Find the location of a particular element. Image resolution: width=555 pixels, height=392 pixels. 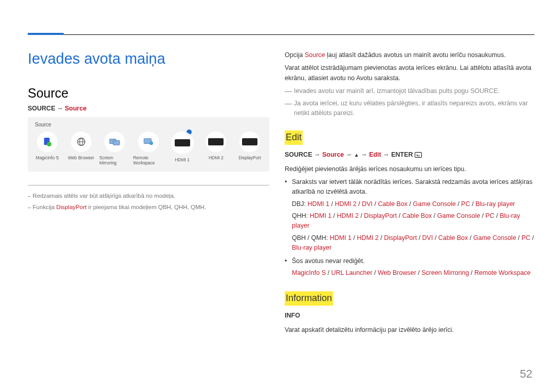

page-number: 52 is located at coordinates (526, 374).